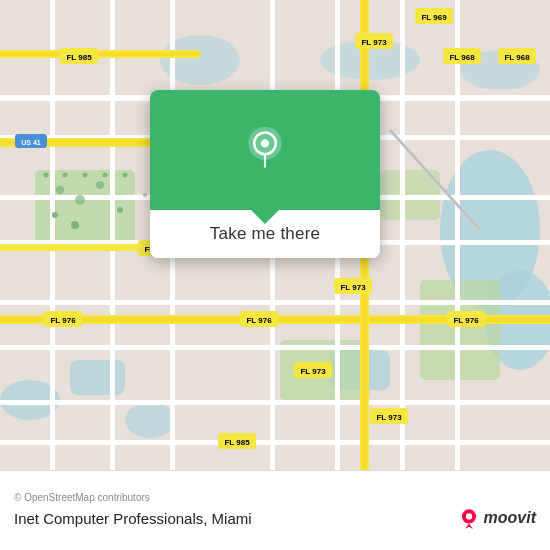  I want to click on moovit-logo: moovit, so click(497, 518).